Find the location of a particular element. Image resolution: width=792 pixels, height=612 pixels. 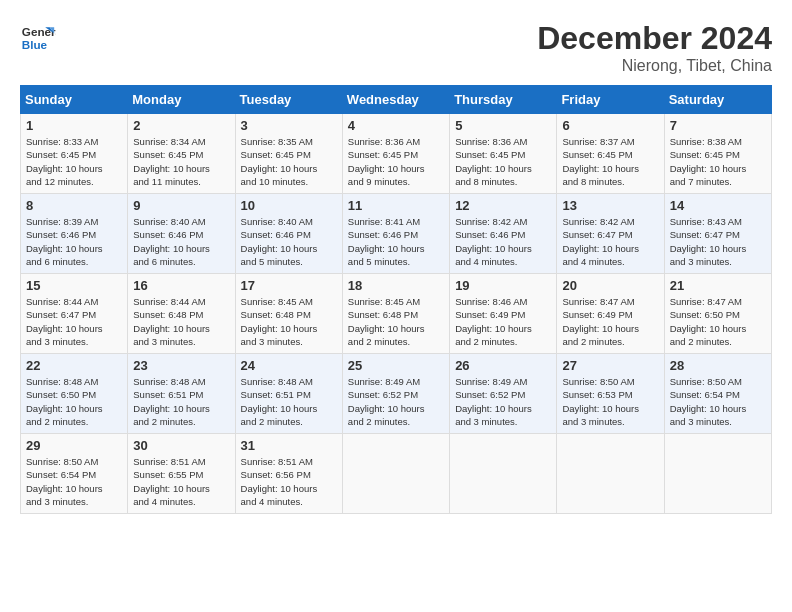

day-number: 21 is located at coordinates (718, 286).